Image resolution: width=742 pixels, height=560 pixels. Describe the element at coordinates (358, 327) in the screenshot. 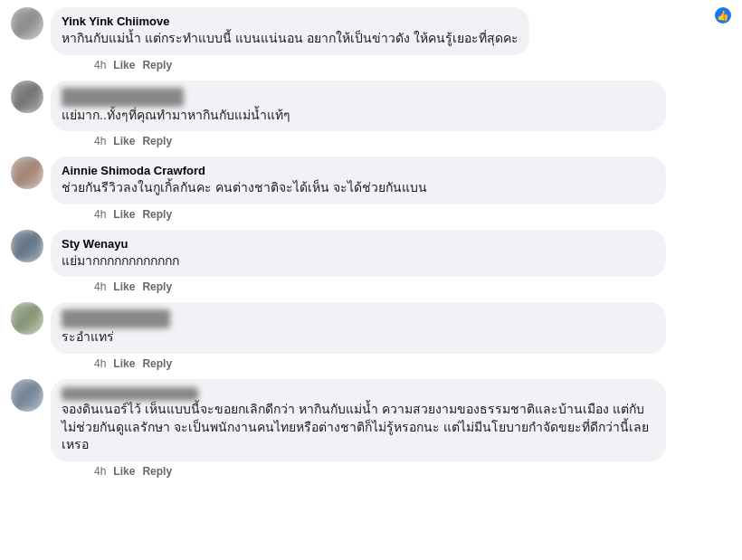

I see `comment-bubble: ผู้ใช้นามแฝง Blurred ระอำแทร่` at that location.